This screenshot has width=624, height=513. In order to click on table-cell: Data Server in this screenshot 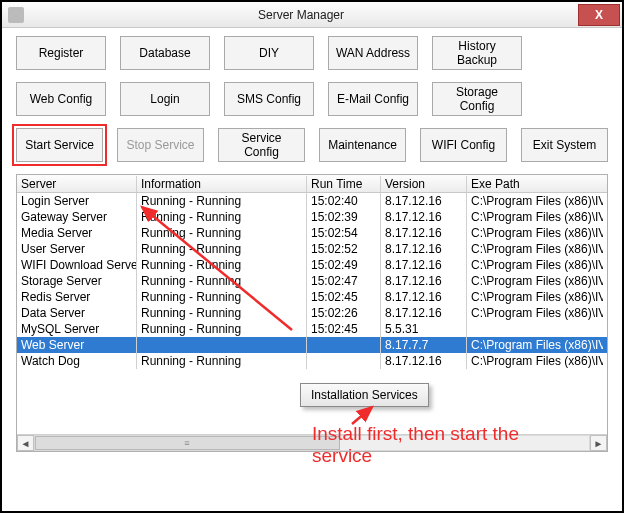, I will do `click(77, 313)`.